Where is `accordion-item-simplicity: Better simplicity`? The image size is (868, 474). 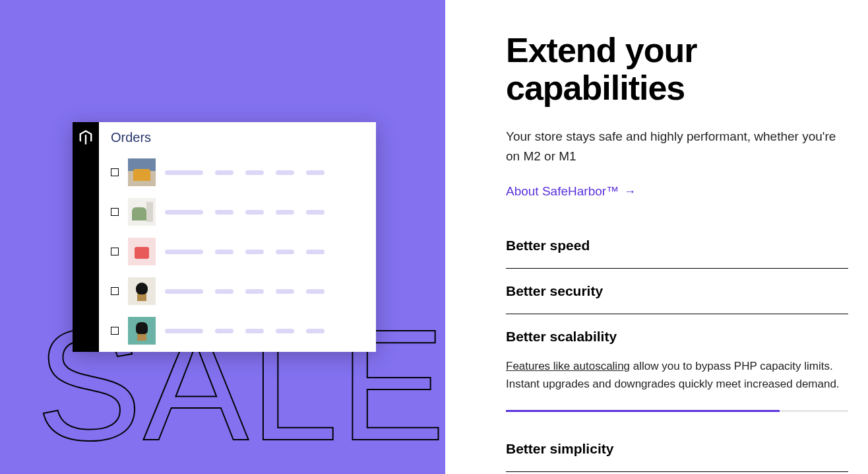
accordion-item-simplicity: Better simplicity is located at coordinates (677, 449).